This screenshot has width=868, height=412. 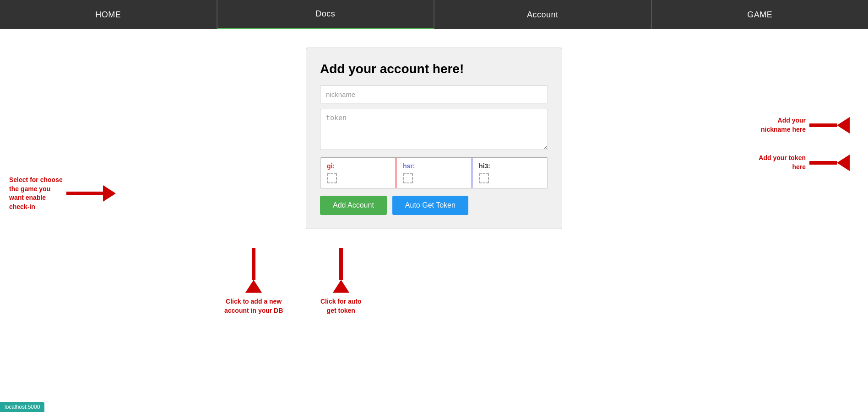 I want to click on auto-get-token-button: Auto Get Token, so click(x=430, y=205).